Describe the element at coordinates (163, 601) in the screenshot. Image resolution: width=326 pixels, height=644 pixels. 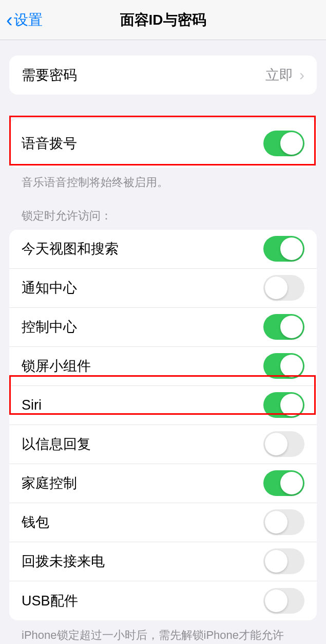
I see `allow-access-row: USB配件` at that location.